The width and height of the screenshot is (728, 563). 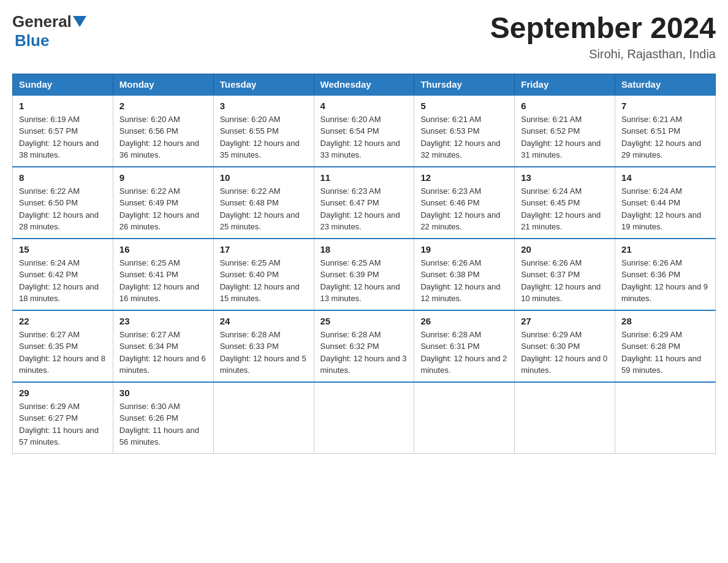 What do you see at coordinates (464, 105) in the screenshot?
I see `day-number: 5` at bounding box center [464, 105].